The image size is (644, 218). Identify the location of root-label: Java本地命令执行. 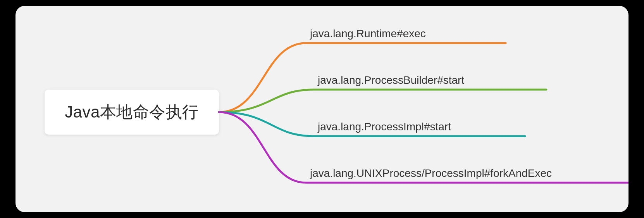
(132, 112).